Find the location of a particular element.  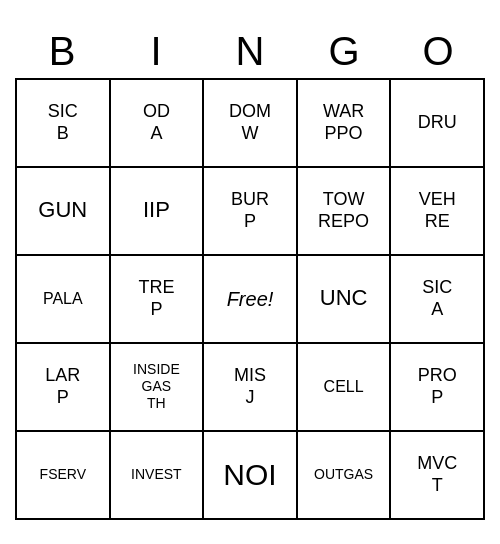

cell-r0-c2: DOMW is located at coordinates (251, 124).